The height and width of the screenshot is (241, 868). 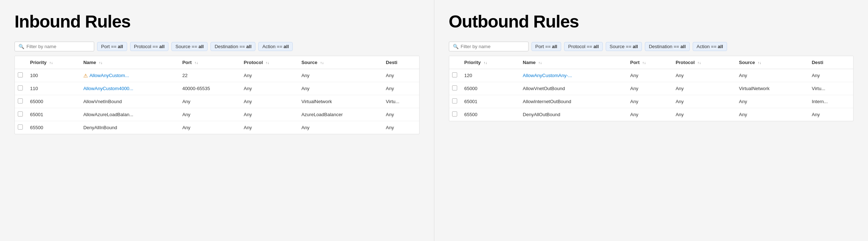 I want to click on outbound-col-protocol: Protocol ↑↓, so click(x=703, y=63).